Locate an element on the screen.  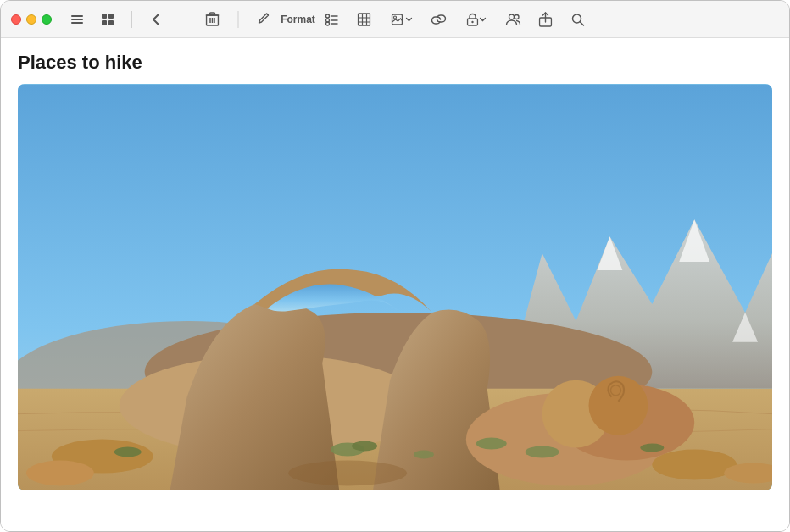
format-label: Format is located at coordinates (298, 19).